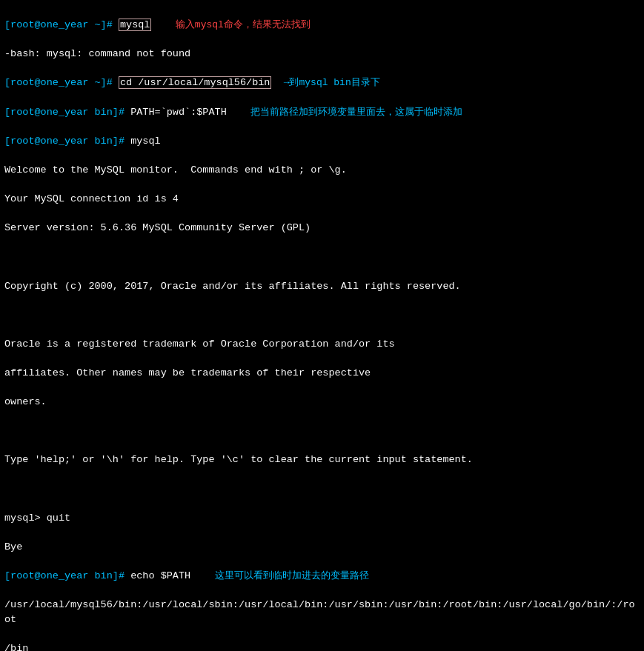  What do you see at coordinates (322, 228) in the screenshot?
I see `line-8: Server version: 5.6.36 MySQL Community S…` at bounding box center [322, 228].